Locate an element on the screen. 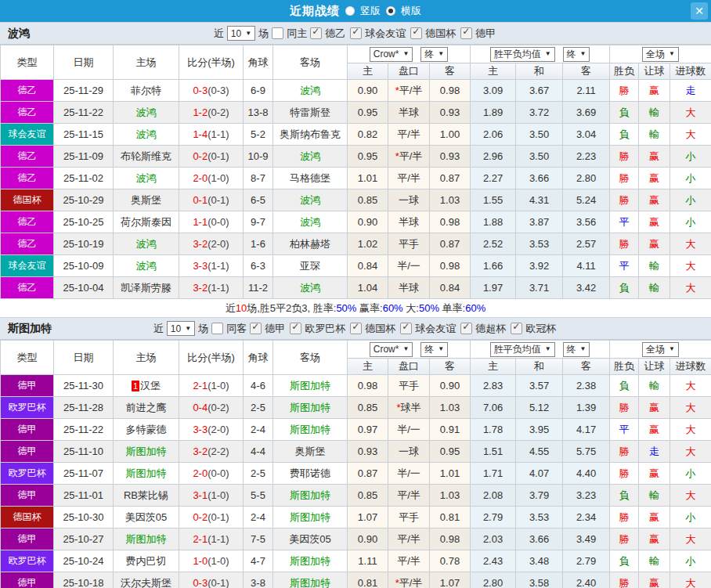 This screenshot has height=588, width=711. cell-result-goals: 大 is located at coordinates (691, 430).